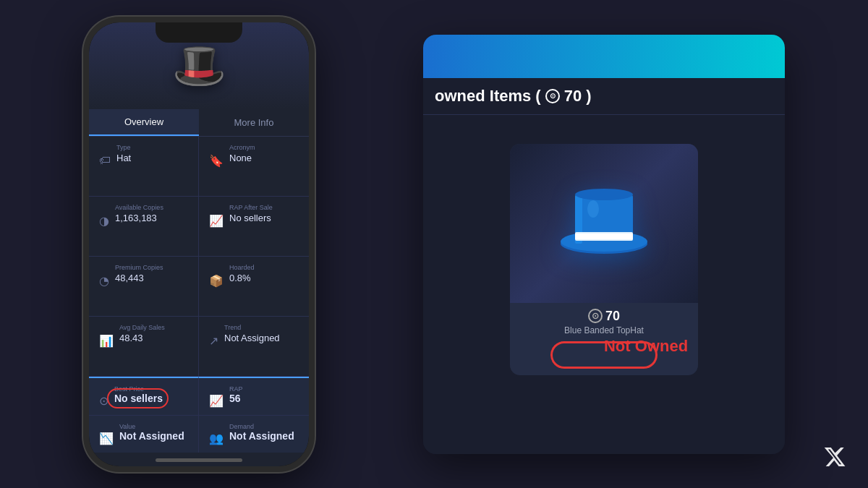  I want to click on stats-row-2: 📉 Value Not Assigned 👥 Demand Not Assign…, so click(199, 434).